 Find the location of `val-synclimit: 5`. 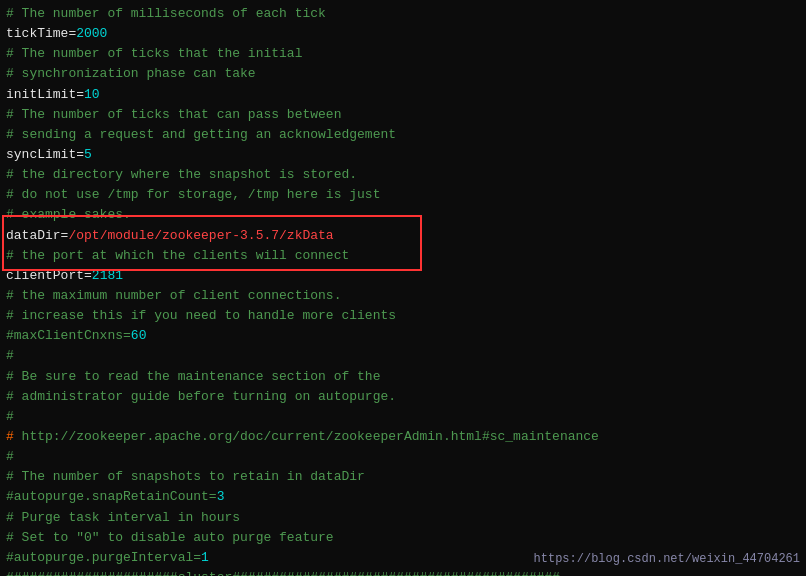

val-synclimit: 5 is located at coordinates (88, 154).